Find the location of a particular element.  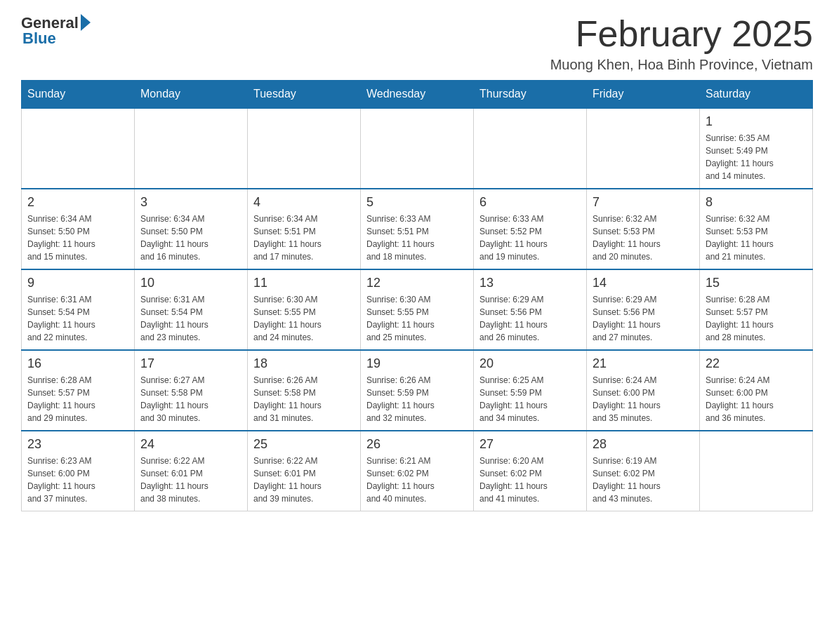

day-number: 14 is located at coordinates (643, 283).